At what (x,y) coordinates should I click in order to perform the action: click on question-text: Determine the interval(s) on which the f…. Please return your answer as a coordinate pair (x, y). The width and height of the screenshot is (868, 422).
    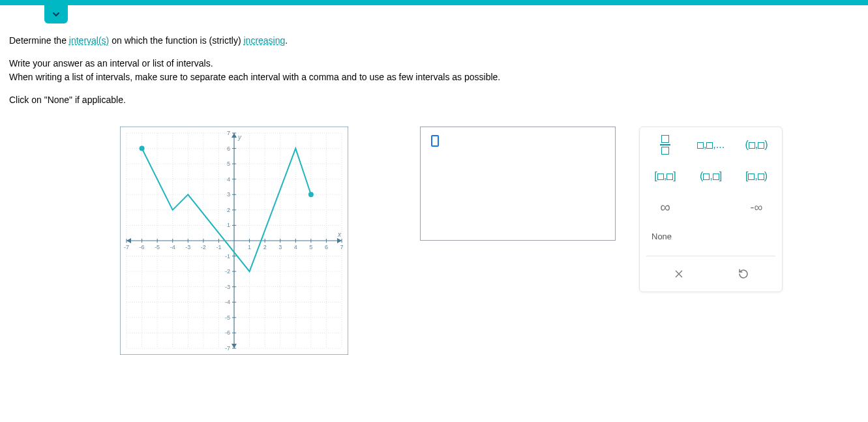
    Looking at the image, I should click on (434, 40).